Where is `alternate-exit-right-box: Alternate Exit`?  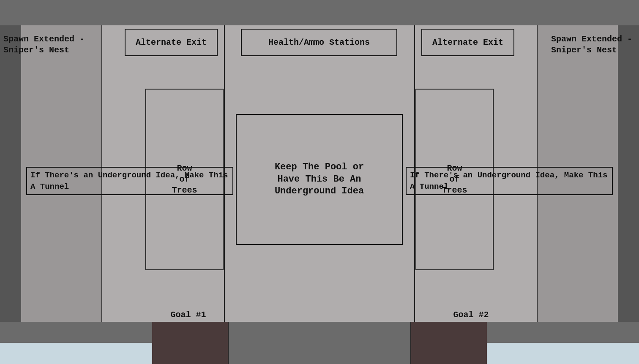 alternate-exit-right-box: Alternate Exit is located at coordinates (468, 42).